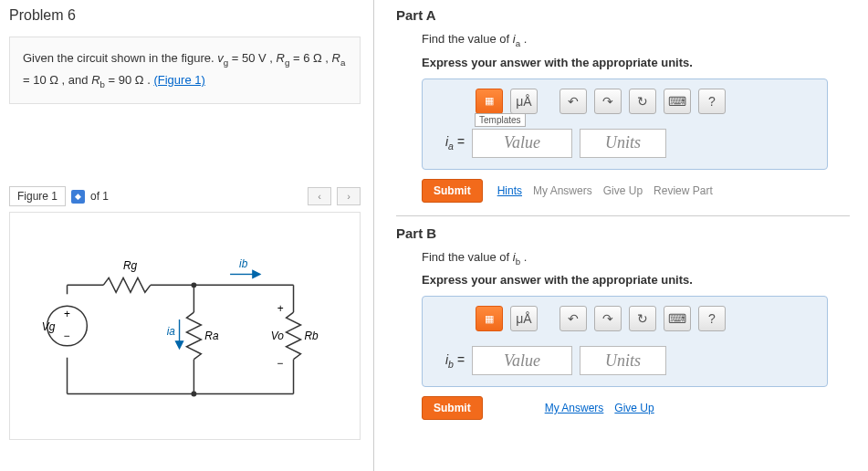  I want to click on label-vo: Vo, so click(277, 336).